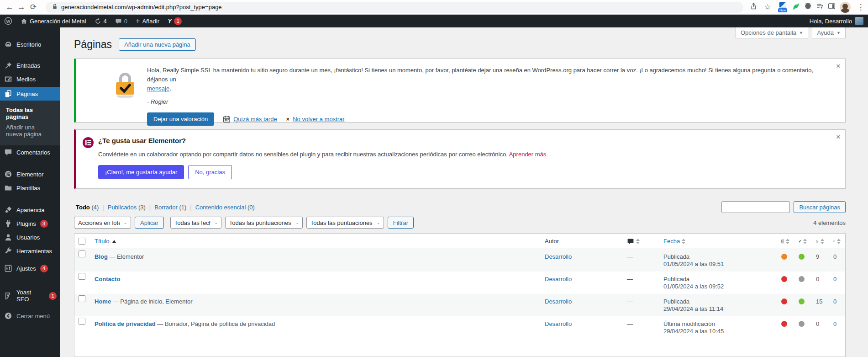 This screenshot has height=357, width=868. Describe the element at coordinates (342, 223) in the screenshot. I see `readability-filter-value: Todas las puntuaciones de` at that location.